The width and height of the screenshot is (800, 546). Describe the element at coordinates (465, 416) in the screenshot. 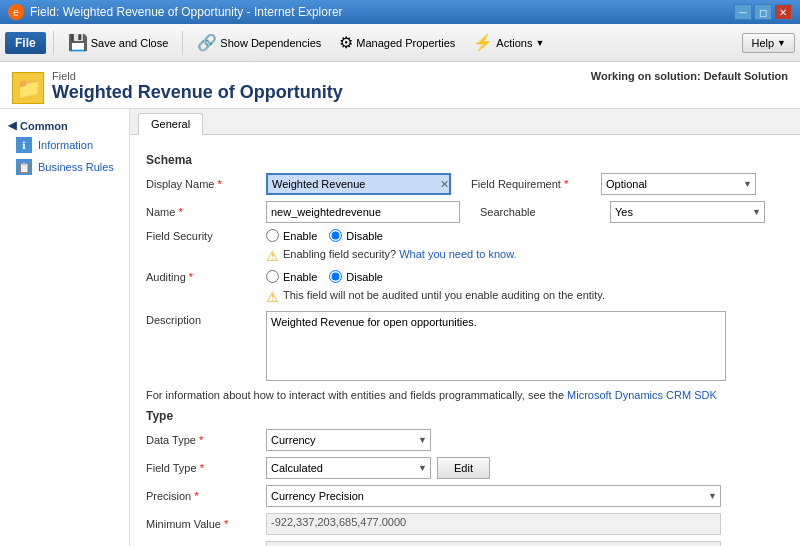

I see `type-header: Type` at that location.